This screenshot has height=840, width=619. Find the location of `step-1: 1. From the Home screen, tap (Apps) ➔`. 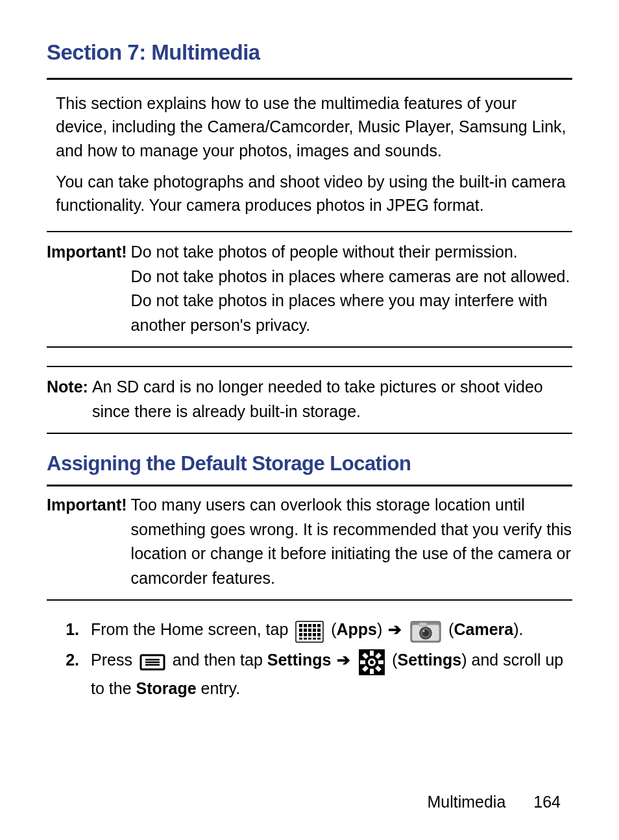

step-1: 1. From the Home screen, tap (Apps) ➔ is located at coordinates (314, 630).